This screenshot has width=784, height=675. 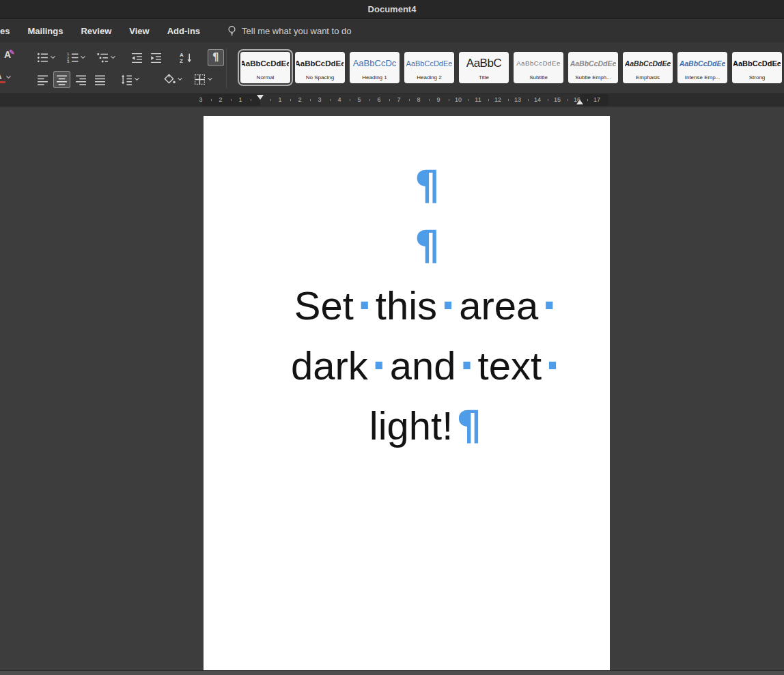 I want to click on numbering-button: 1.2.3., so click(x=76, y=57).